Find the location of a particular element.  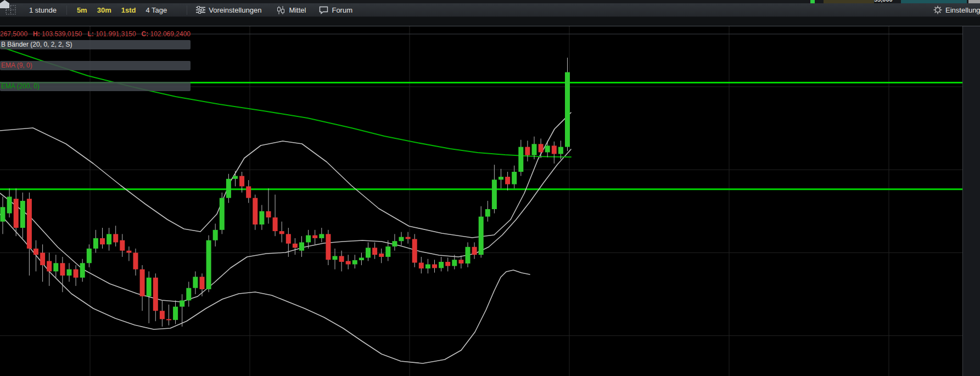

settings-button: Einstellungen is located at coordinates (956, 10).